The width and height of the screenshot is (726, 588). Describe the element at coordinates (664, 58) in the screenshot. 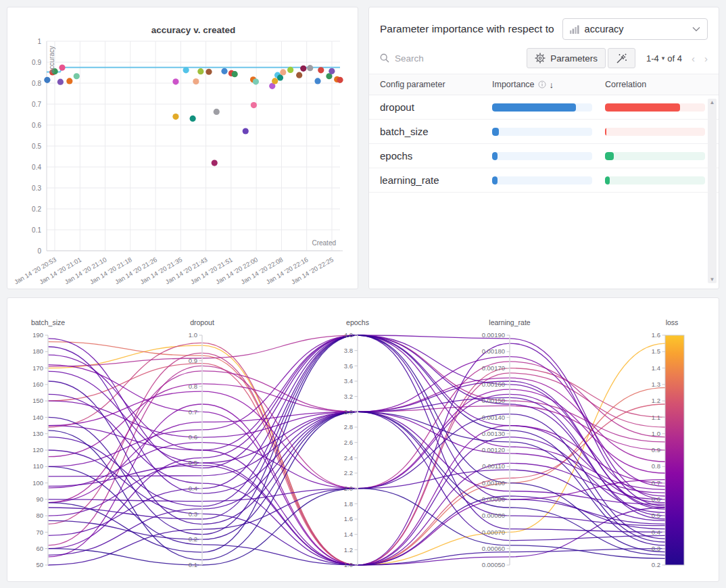

I see `pagination: 1-4 ▾ of 4` at that location.